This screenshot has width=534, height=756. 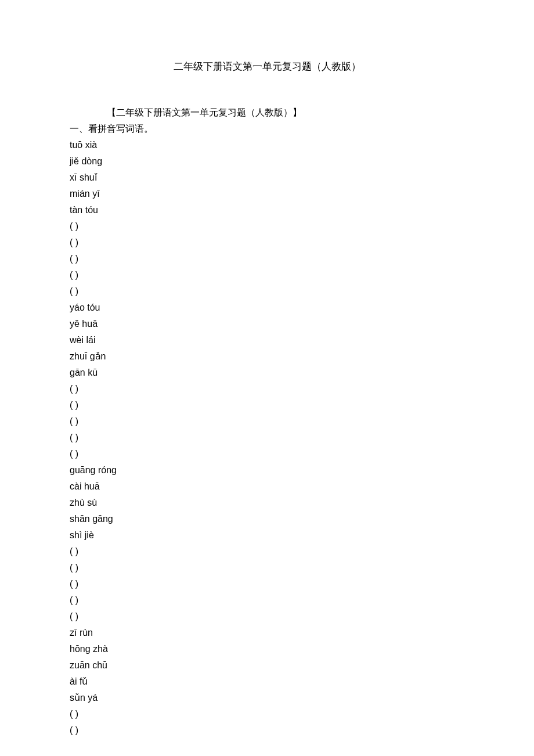 What do you see at coordinates (267, 519) in the screenshot?
I see `pinyin-item: shān gāng` at bounding box center [267, 519].